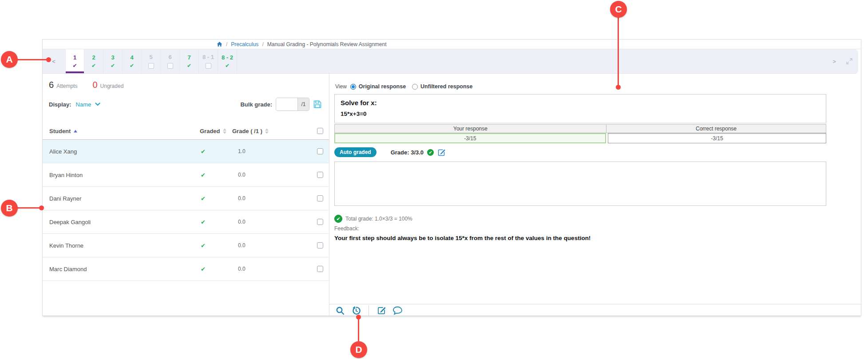  I want to click on question-tab-8-2: 8 - 2, so click(227, 61).